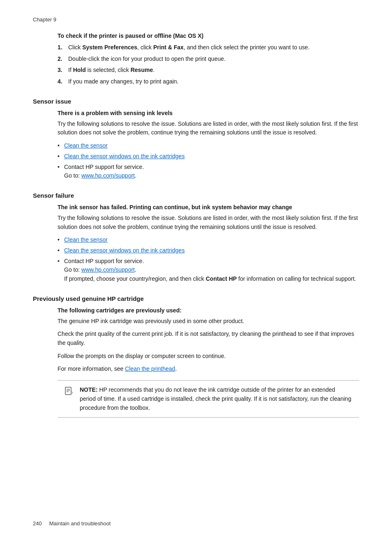 This screenshot has height=543, width=392. I want to click on sensor-failure-subheading: The ink sensor has failed. Printing can …, so click(208, 207).